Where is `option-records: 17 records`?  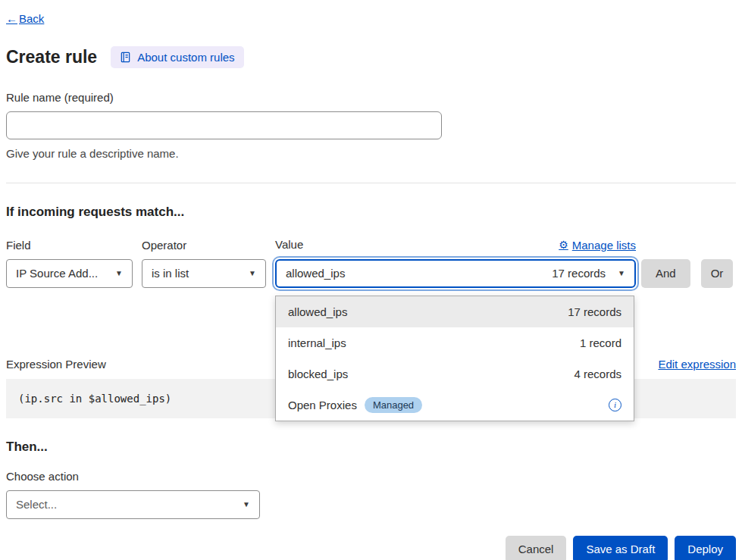
option-records: 17 records is located at coordinates (594, 312).